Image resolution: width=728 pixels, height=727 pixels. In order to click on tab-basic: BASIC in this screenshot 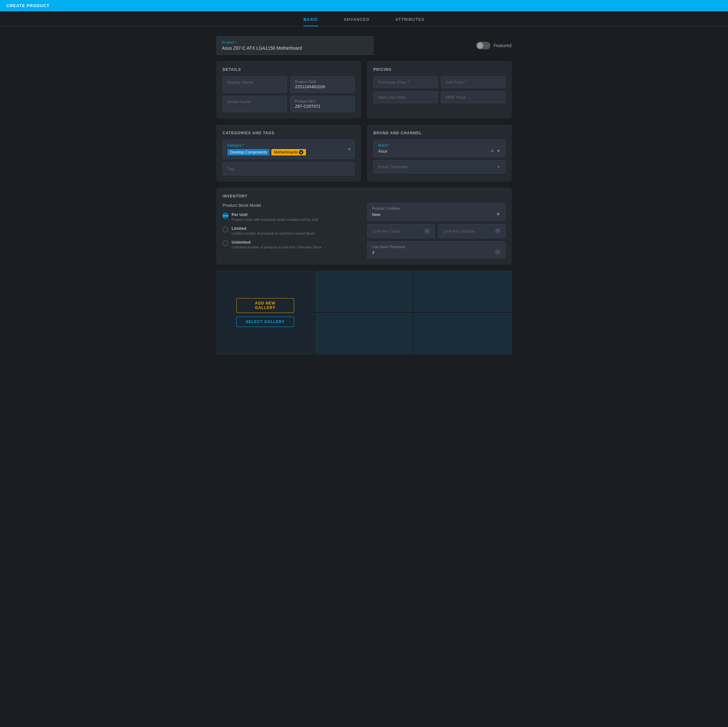, I will do `click(310, 22)`.